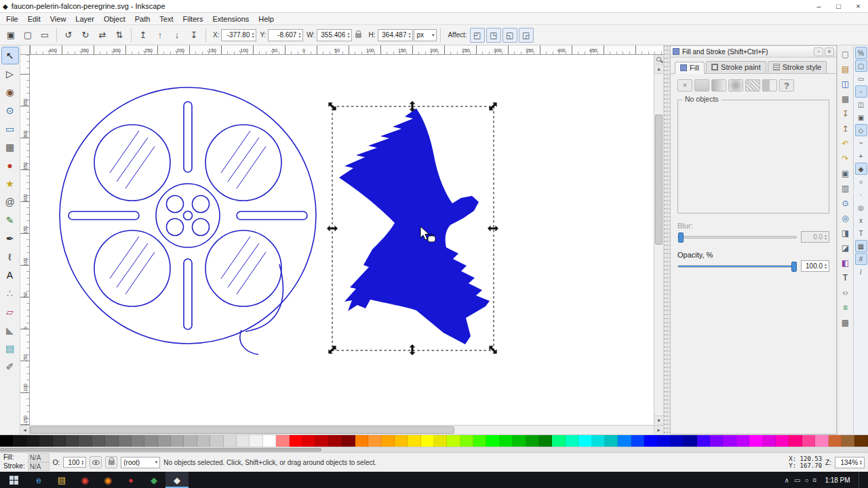 This screenshot has width=868, height=488. Describe the element at coordinates (10, 147) in the screenshot. I see `tool-button: ▦` at that location.